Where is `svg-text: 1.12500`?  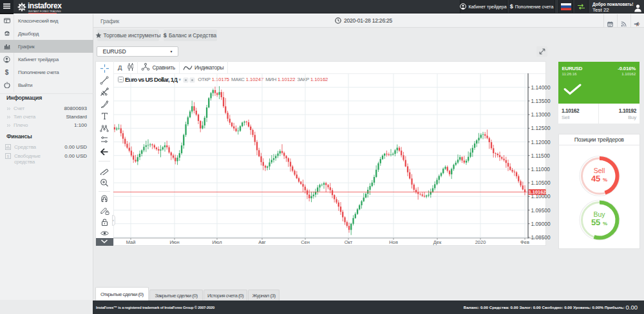
svg-text: 1.12500 is located at coordinates (541, 128).